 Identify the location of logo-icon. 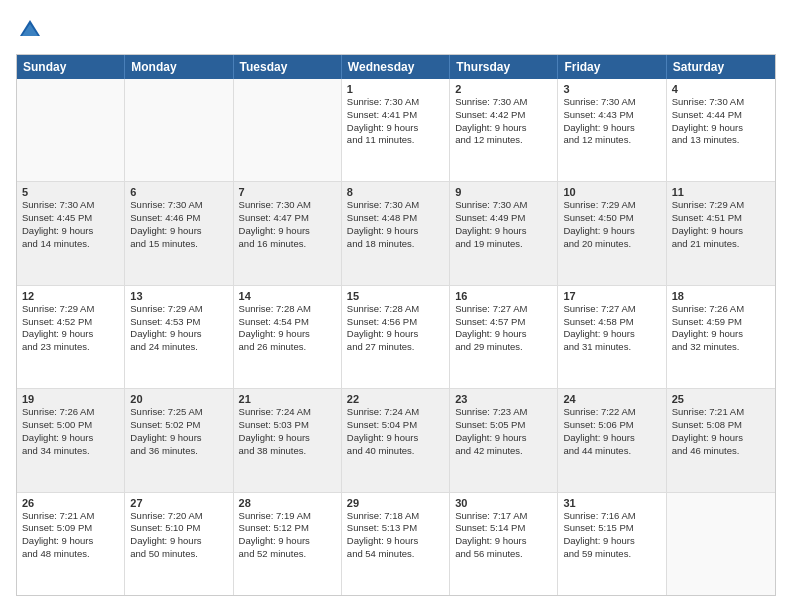
(30, 30).